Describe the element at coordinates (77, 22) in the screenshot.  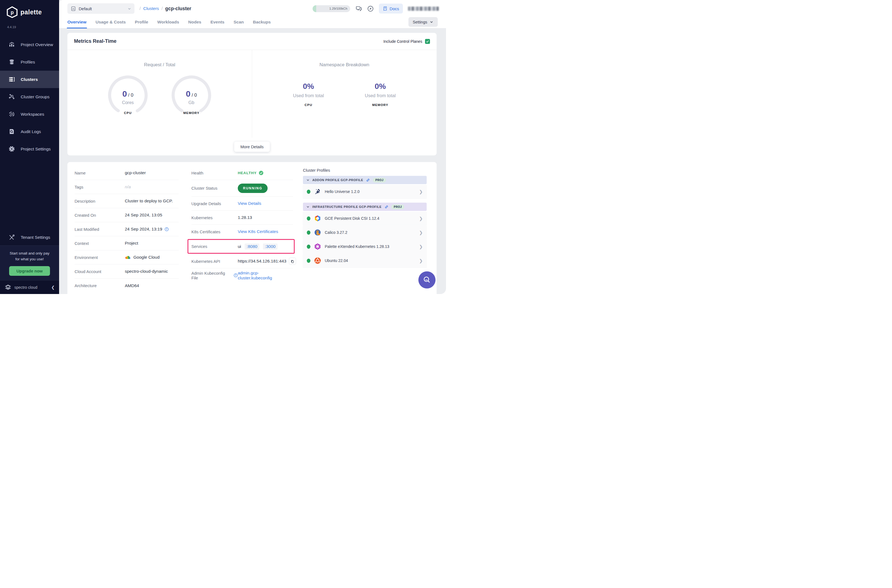
I see `tab-overview: Overview` at that location.